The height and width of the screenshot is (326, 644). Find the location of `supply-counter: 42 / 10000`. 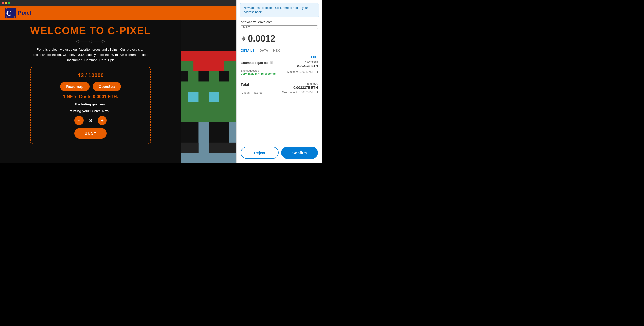

supply-counter: 42 / 10000 is located at coordinates (91, 75).